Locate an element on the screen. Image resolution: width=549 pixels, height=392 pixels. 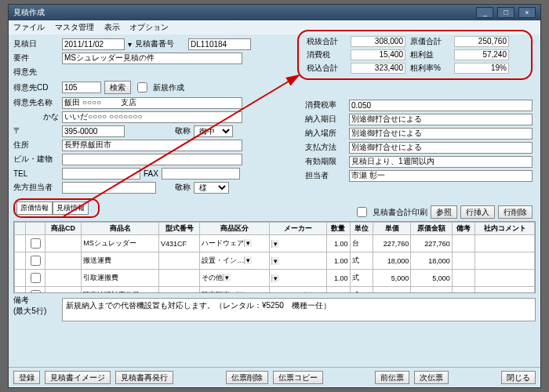
label-quote-no: 見積書番号 is located at coordinates (160, 44).